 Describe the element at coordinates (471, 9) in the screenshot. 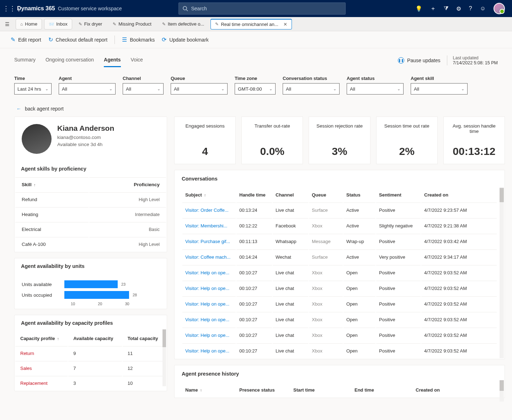

I see `help-icon: ?` at that location.